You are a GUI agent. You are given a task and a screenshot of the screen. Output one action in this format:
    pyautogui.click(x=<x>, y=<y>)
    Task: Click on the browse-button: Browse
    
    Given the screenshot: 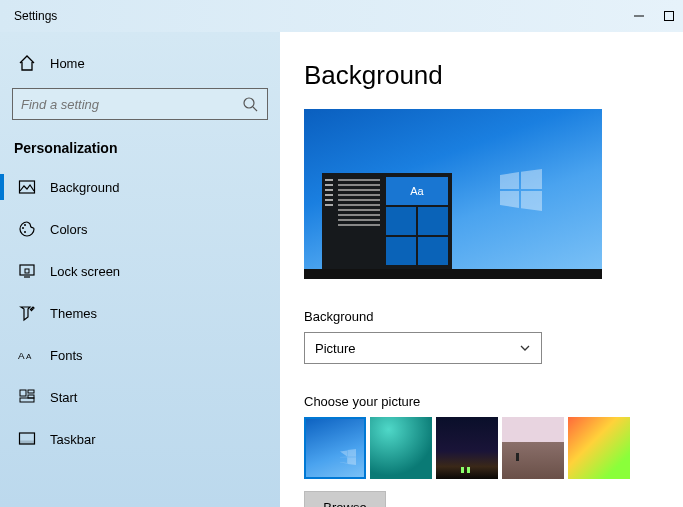 What is the action you would take?
    pyautogui.click(x=345, y=499)
    